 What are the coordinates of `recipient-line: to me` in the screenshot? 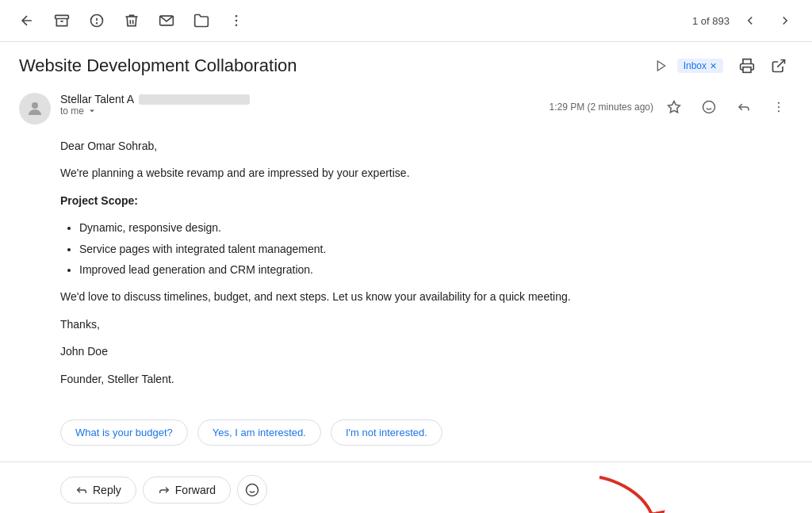 It's located at (300, 111).